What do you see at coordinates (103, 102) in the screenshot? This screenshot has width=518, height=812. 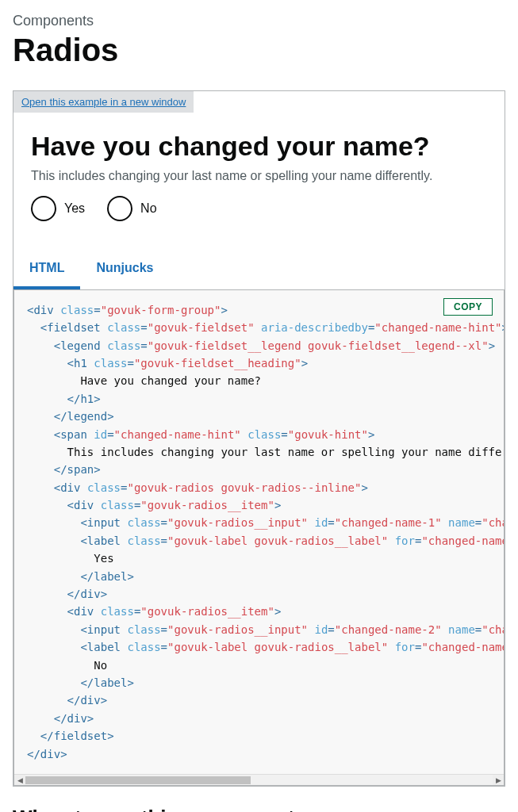 I see `open-example-link: Open this example in a new window` at bounding box center [103, 102].